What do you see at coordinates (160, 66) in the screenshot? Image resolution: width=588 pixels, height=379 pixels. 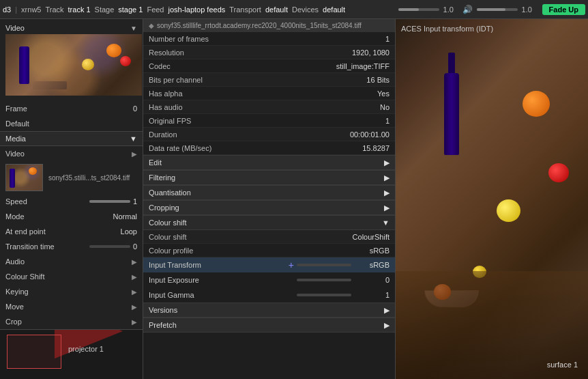 I see `codec-label: Codec` at bounding box center [160, 66].